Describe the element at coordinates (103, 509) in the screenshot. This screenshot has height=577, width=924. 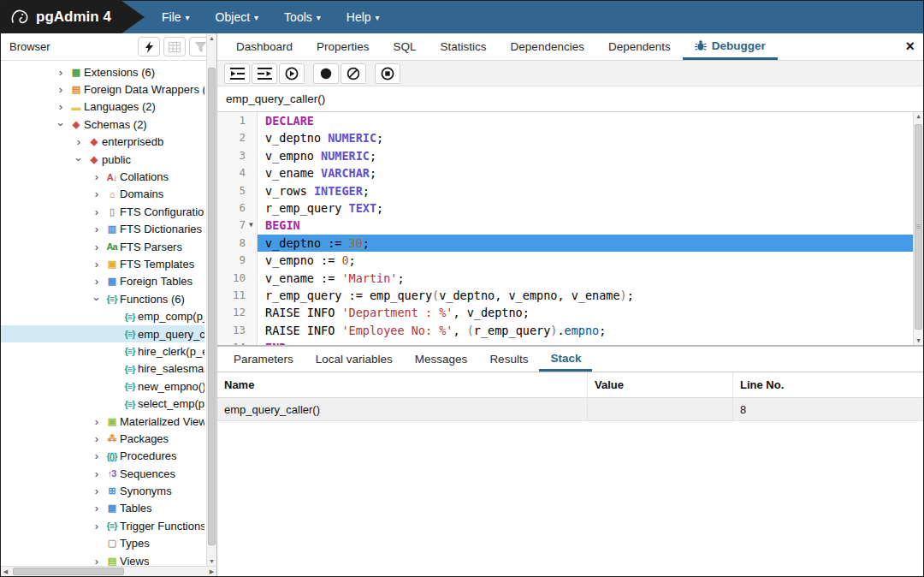
I see `tree-item-tables: ›▦Tables` at that location.